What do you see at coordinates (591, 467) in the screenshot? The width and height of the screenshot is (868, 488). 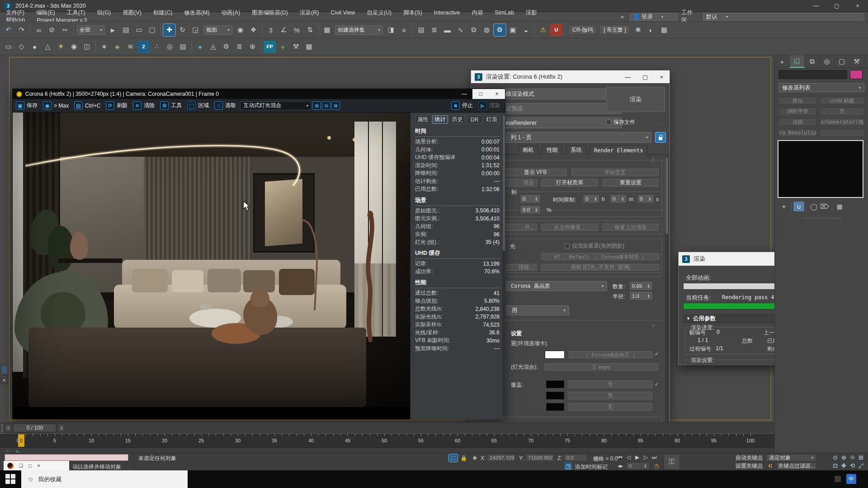 I see `add-time-tag: 添加时间标记` at bounding box center [591, 467].